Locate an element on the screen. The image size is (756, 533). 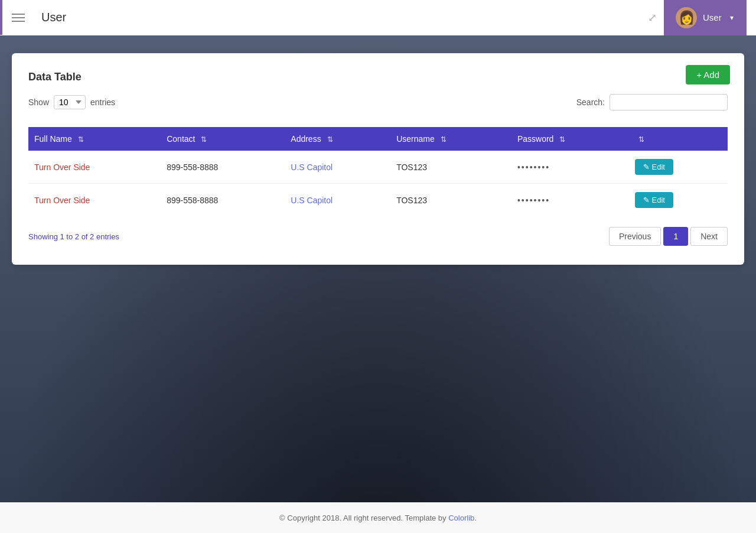
table-header-row: Full Name ⇅ Contact ⇅ Address ⇅ Userna is located at coordinates (378, 139).